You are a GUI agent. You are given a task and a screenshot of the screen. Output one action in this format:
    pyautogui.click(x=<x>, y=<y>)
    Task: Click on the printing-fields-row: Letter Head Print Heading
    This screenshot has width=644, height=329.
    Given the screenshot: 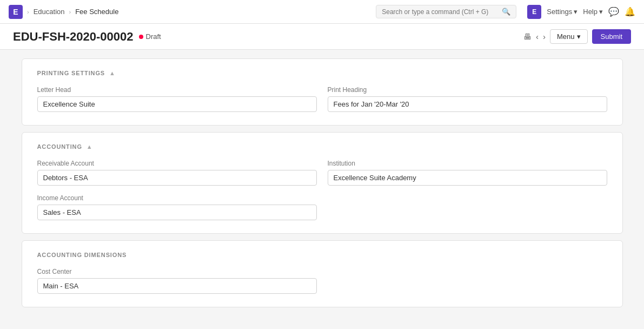 What is the action you would take?
    pyautogui.click(x=322, y=99)
    